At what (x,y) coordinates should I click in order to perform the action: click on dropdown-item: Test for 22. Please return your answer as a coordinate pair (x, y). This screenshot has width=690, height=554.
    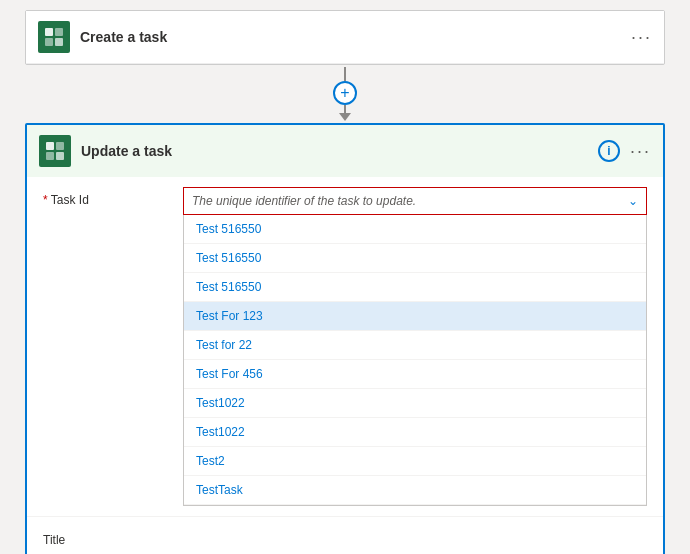
    Looking at the image, I should click on (415, 346).